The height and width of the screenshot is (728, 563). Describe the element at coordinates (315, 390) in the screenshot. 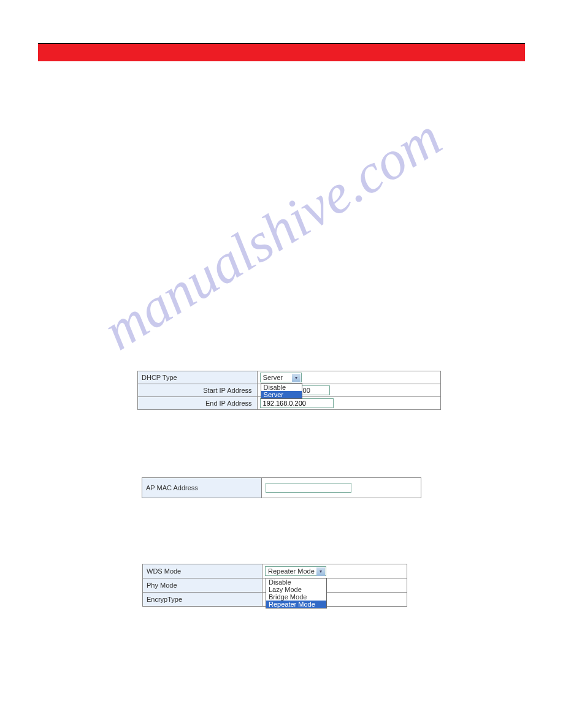

I see `start-ip-partial: 00` at that location.